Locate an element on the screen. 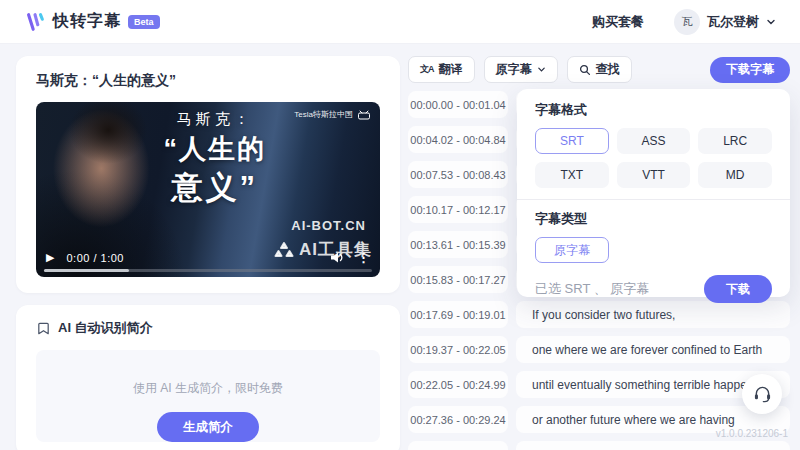 This screenshot has height=450, width=800. subtitle-timestamp: 00:00.00 - 00:01.04 is located at coordinates (458, 104).